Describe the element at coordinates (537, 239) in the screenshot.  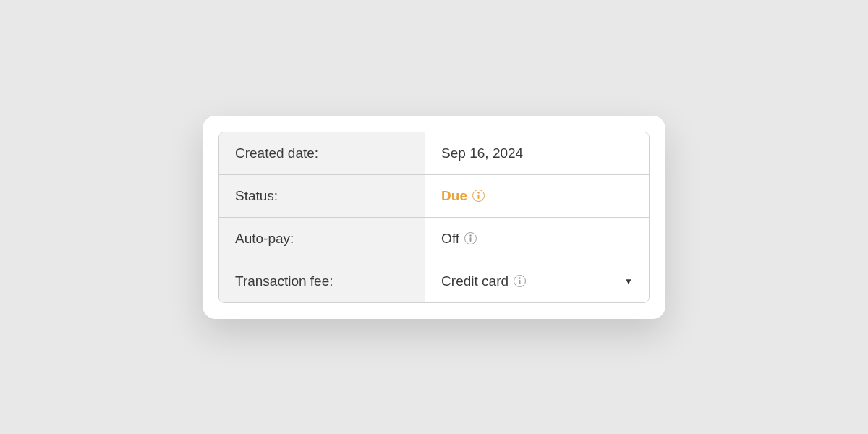
I see `auto-pay-value-cell: Off` at that location.